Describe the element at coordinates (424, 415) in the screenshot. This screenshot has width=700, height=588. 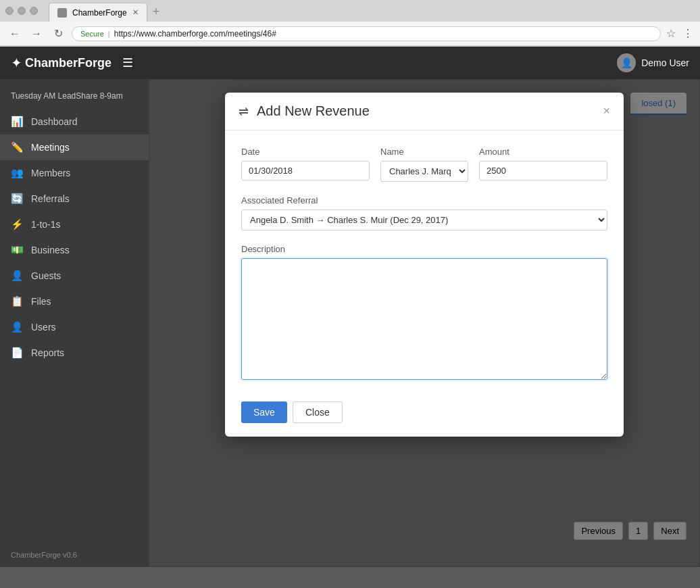
I see `modal-footer: Save Close` at that location.